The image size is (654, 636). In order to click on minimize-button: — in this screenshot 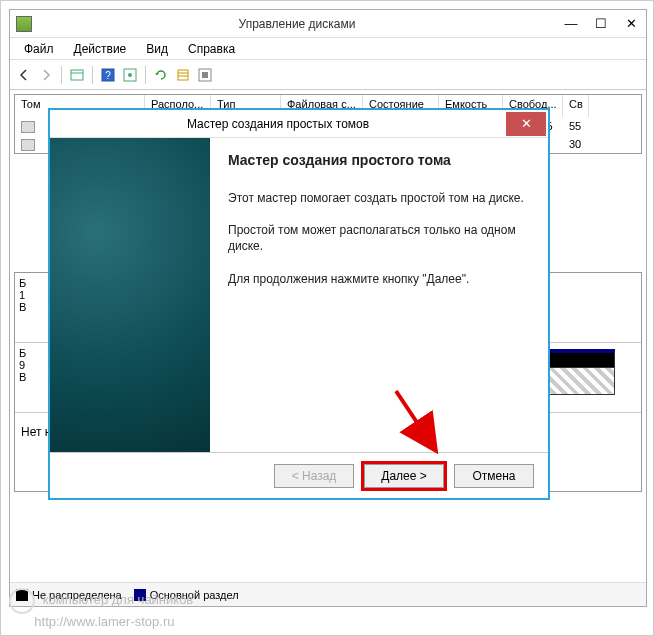, I will do `click(571, 24)`.